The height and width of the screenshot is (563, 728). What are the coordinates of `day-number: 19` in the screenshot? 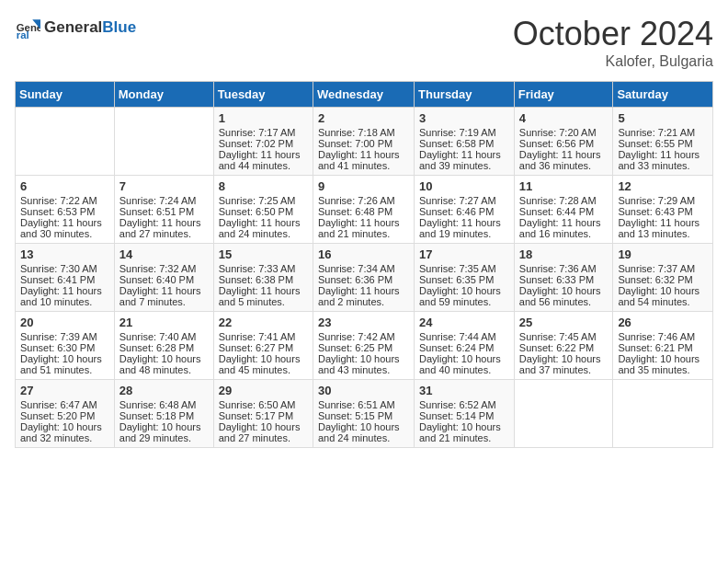 It's located at (663, 254).